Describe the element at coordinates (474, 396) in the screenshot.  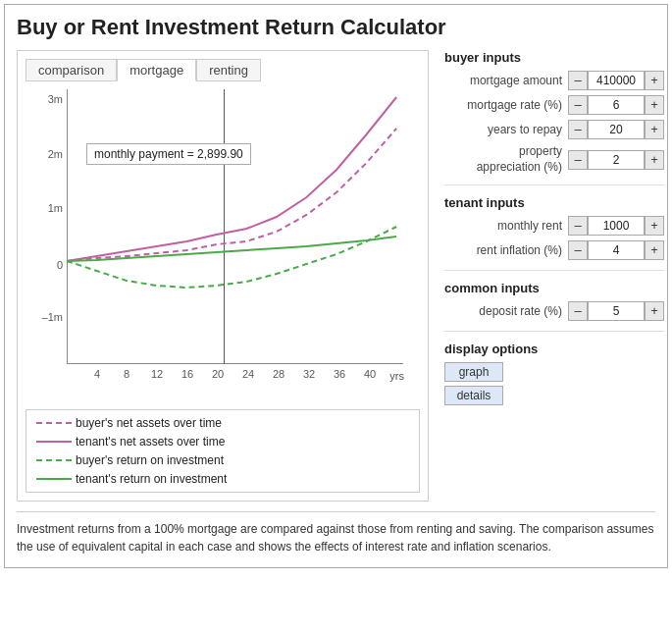
I see `details-button: details` at that location.